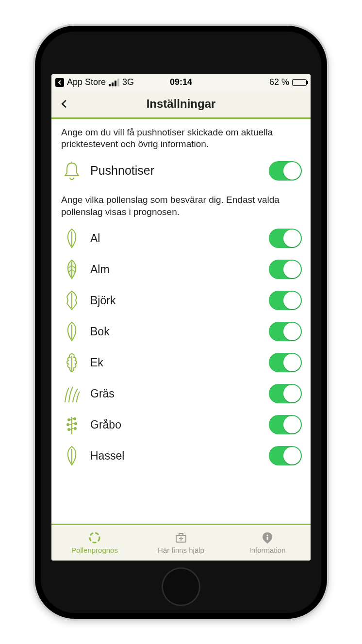  Describe the element at coordinates (285, 300) in the screenshot. I see `pollen-toggle-bjork` at that location.